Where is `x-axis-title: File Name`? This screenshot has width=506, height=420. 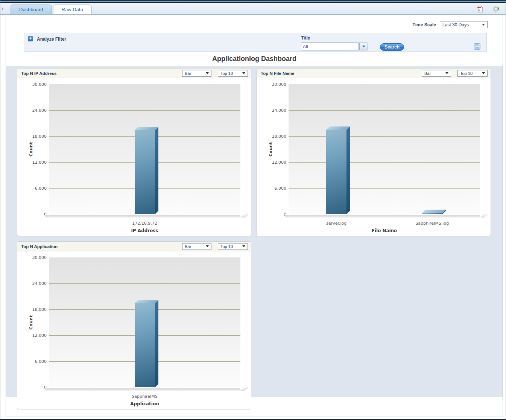 x-axis-title: File Name is located at coordinates (384, 231).